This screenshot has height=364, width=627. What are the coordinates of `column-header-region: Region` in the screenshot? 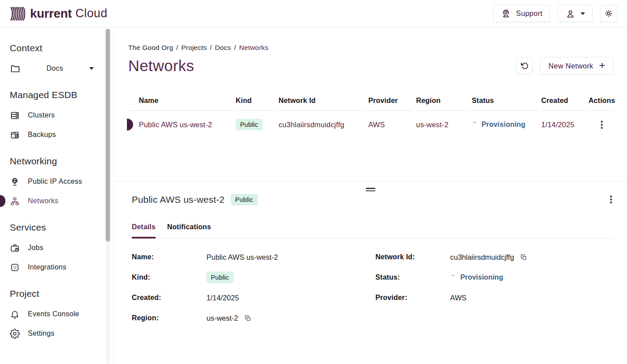 It's located at (444, 102).